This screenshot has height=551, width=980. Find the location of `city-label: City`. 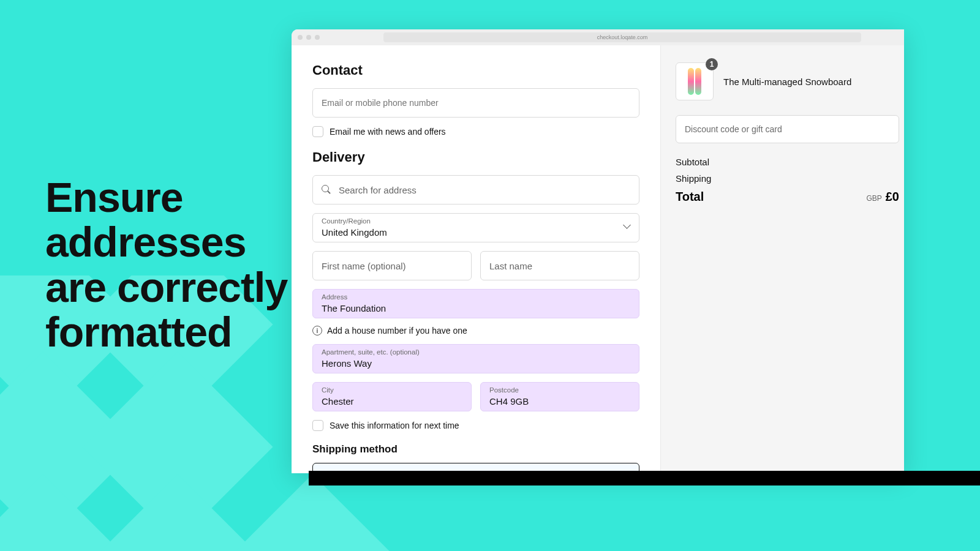

city-label: City is located at coordinates (328, 390).